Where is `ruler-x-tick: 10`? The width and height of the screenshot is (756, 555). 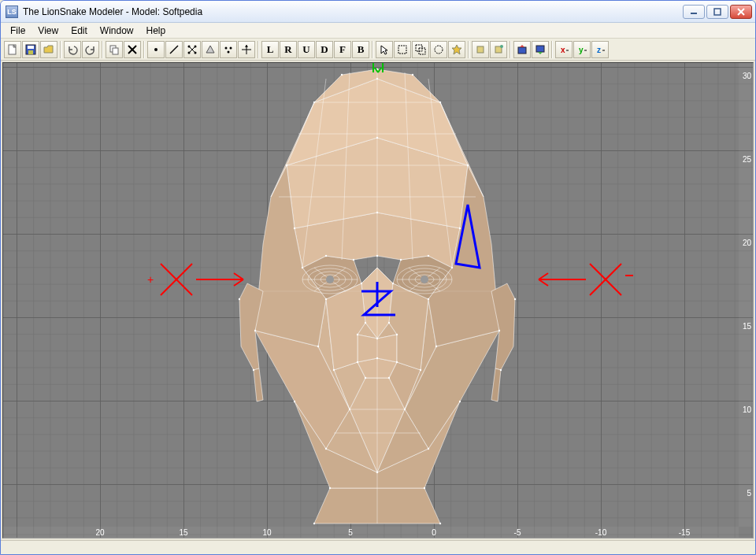 ruler-x-tick: 10 is located at coordinates (266, 532).